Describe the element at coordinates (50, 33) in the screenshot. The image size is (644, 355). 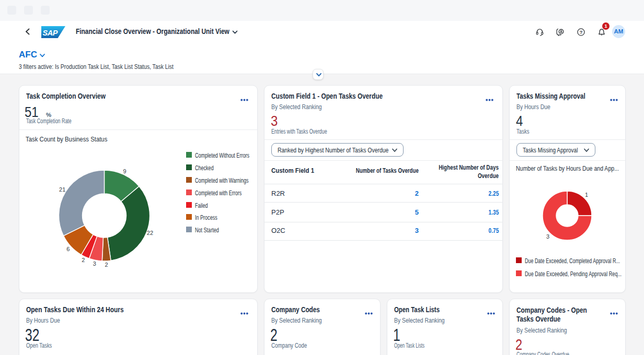
I see `svg-text: SAP` at that location.